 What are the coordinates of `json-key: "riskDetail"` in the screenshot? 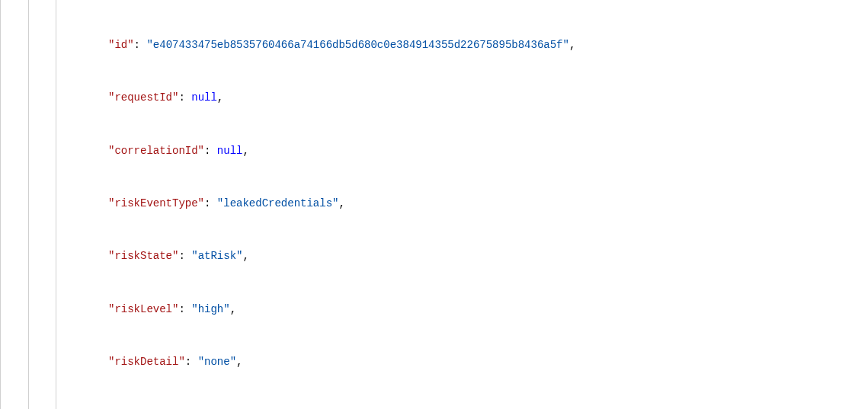 It's located at (146, 362).